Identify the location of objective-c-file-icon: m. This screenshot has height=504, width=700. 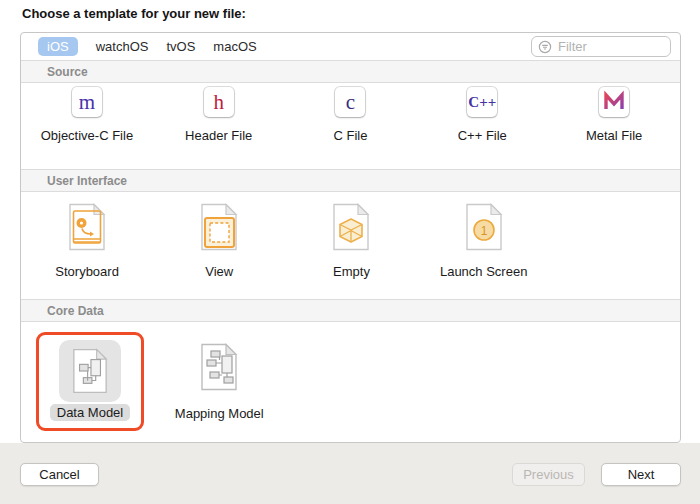
(87, 102).